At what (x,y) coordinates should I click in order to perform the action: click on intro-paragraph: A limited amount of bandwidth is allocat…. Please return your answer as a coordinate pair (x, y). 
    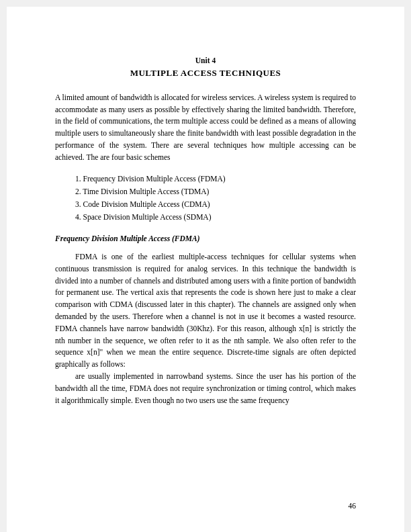
    Looking at the image, I should click on (205, 128).